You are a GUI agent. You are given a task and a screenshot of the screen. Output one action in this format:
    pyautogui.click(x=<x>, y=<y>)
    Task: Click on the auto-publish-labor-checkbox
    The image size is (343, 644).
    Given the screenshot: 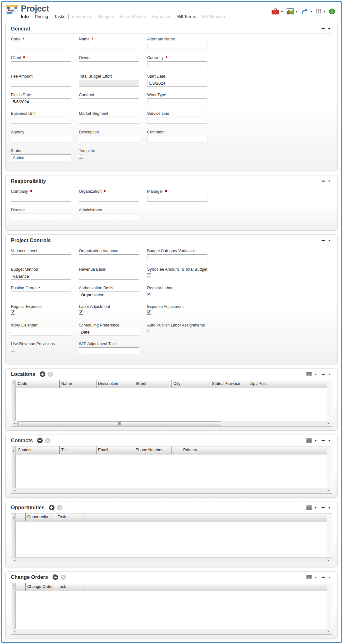 What is the action you would take?
    pyautogui.click(x=149, y=331)
    